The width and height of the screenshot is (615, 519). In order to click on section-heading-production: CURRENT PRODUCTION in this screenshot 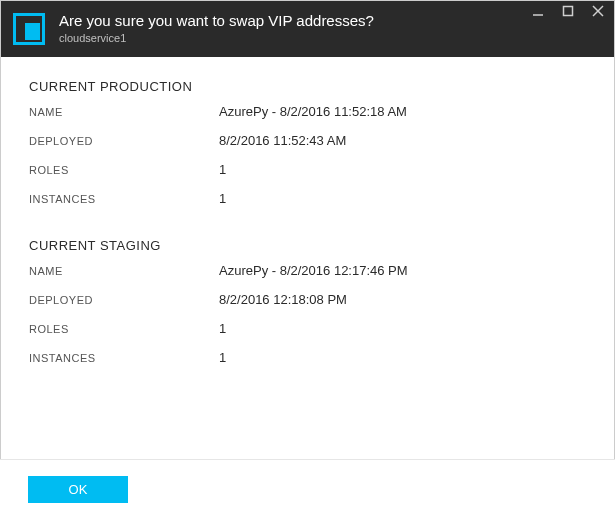, I will do `click(308, 86)`.